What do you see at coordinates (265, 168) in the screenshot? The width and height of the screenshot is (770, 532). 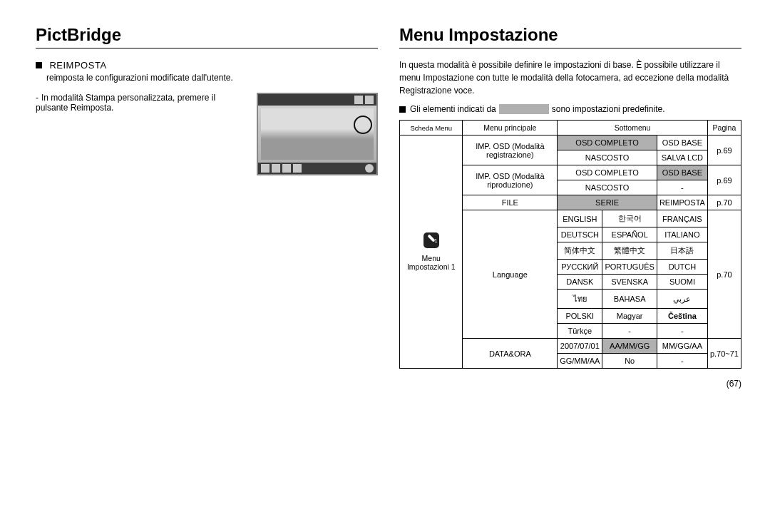 I see `menu-icon` at bounding box center [265, 168].